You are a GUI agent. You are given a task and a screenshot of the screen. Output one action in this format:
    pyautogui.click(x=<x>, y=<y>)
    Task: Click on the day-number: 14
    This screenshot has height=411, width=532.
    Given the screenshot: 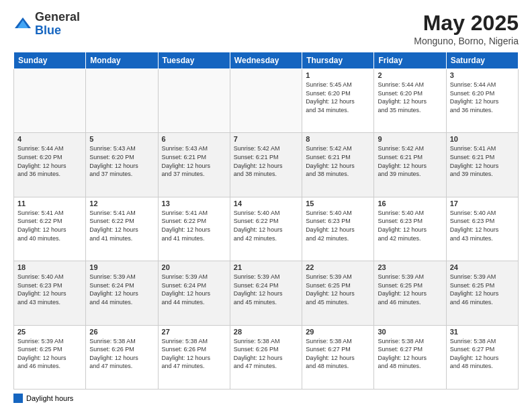 What is the action you would take?
    pyautogui.click(x=266, y=203)
    